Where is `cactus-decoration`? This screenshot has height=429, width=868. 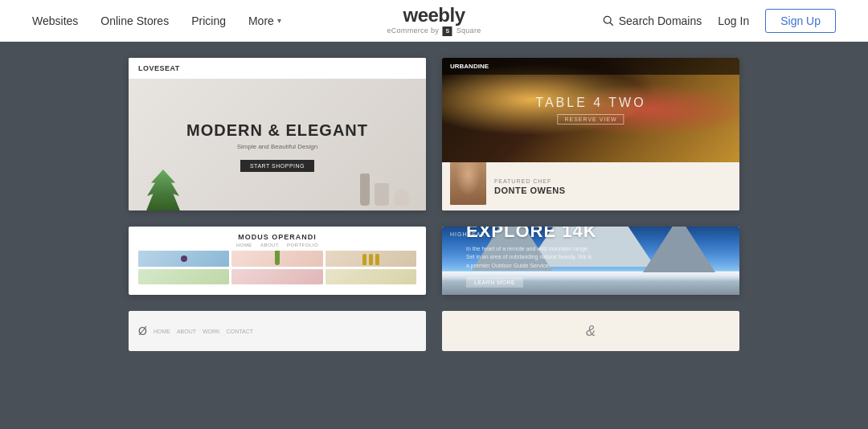
cactus-decoration is located at coordinates (277, 258).